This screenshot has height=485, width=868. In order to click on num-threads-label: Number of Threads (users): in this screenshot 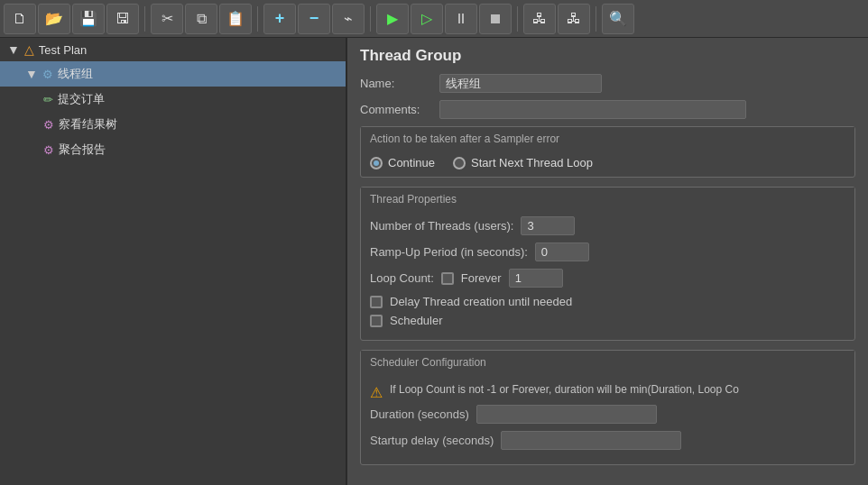, I will do `click(442, 225)`.